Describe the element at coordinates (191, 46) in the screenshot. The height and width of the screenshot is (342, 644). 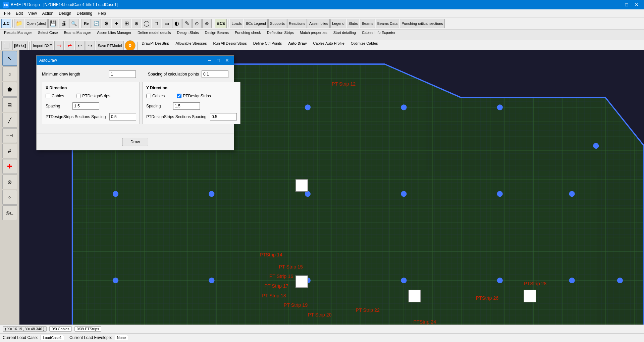
I see `allowable-stress-button: Allowable Stresses` at that location.